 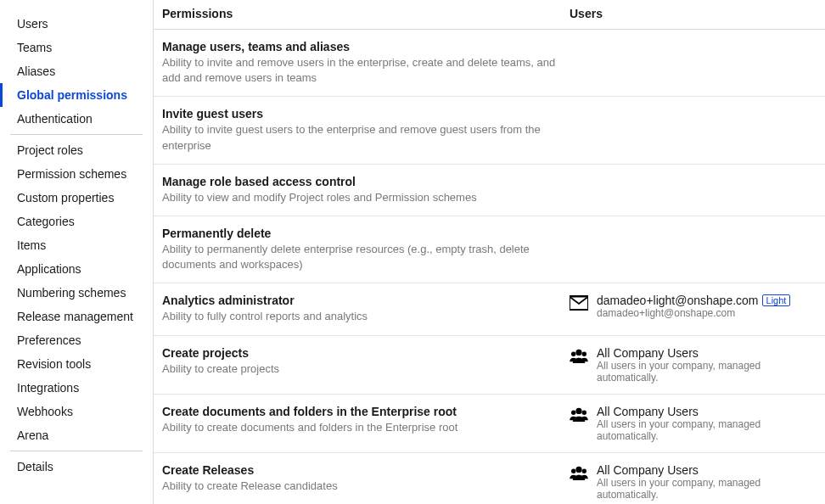 What do you see at coordinates (489, 249) in the screenshot?
I see `permission-row: Permanently deleteAbility to permanently…` at bounding box center [489, 249].